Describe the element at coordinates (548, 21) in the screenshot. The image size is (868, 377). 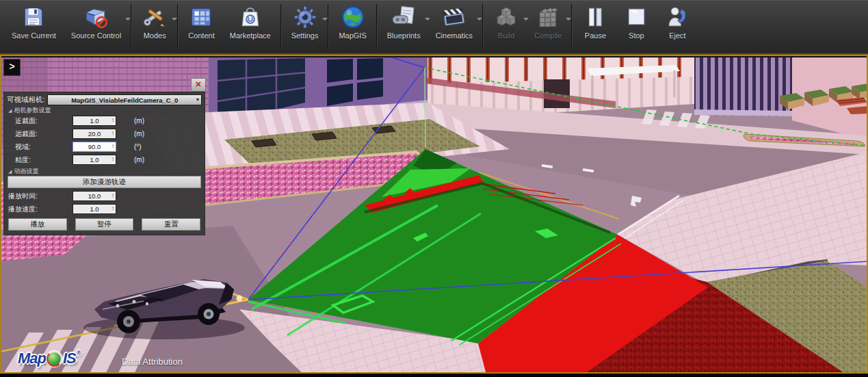
I see `toolbar-button-compile: Compile` at that location.